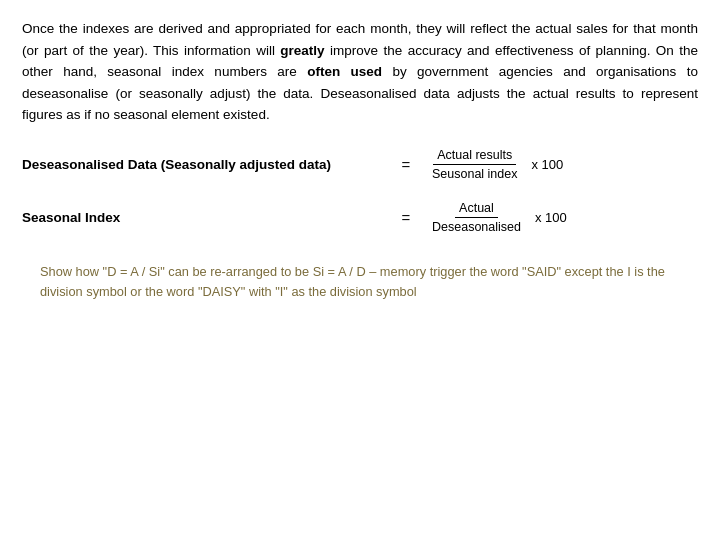 The image size is (720, 540). I want to click on formula-row-deseasonalised: Deseasonalised Data (Seasonally adjusted…, so click(360, 164).